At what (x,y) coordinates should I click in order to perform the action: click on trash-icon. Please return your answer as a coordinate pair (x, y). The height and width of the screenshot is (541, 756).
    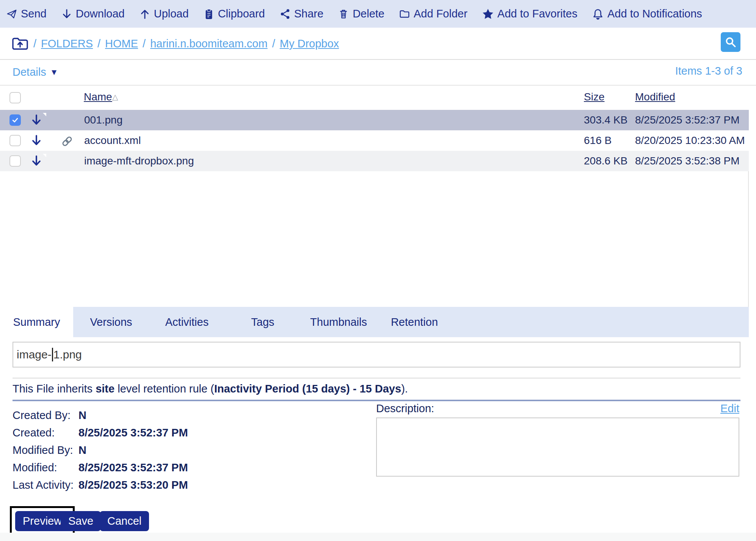
    Looking at the image, I should click on (343, 14).